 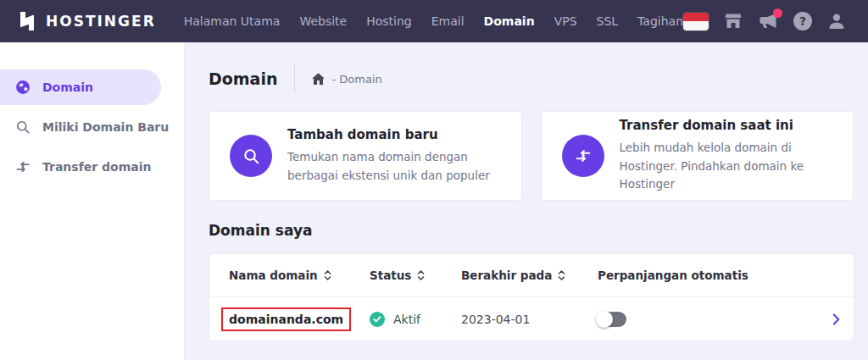 I want to click on breadcrumb-path: - Domain, so click(x=356, y=80).